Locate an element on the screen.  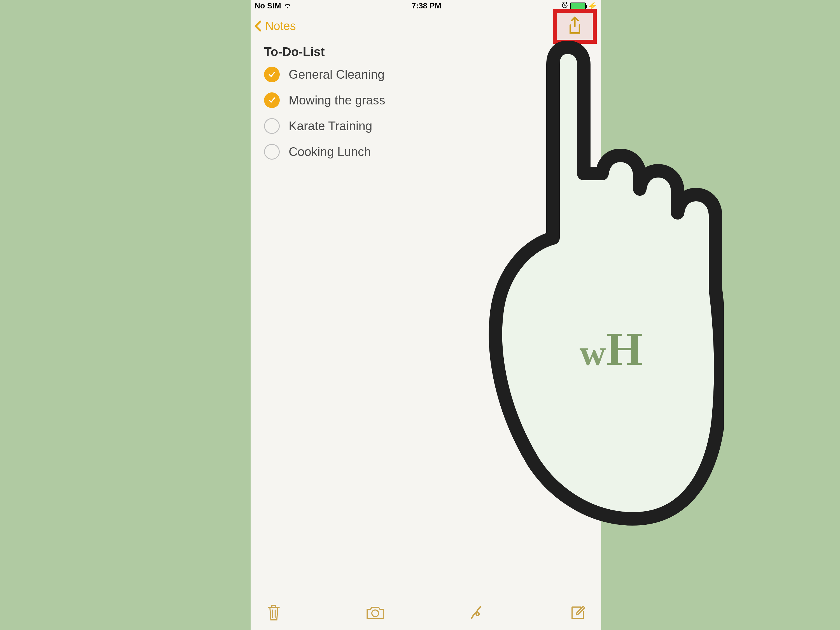
chevron-left-icon is located at coordinates (258, 26).